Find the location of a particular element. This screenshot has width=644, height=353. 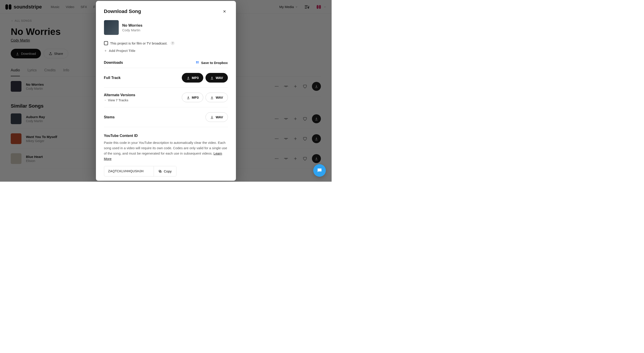

chat-icon is located at coordinates (320, 171).